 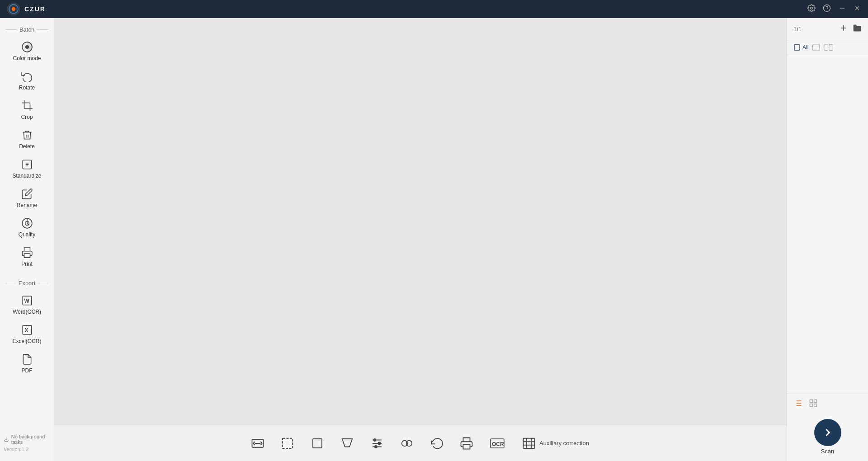 I want to click on sidebar-item-label-excel-ocr: Excel(OCR), so click(x=27, y=341).